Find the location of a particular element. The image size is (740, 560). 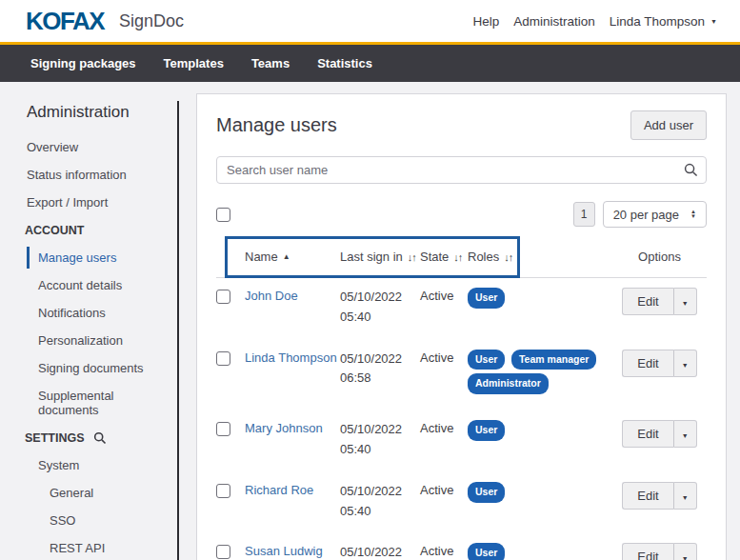

help-link: Help is located at coordinates (486, 21).